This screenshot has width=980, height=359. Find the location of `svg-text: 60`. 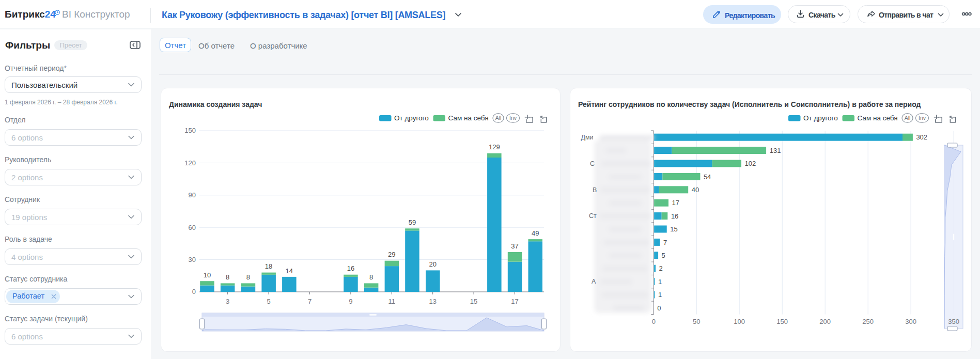

svg-text: 60 is located at coordinates (192, 227).